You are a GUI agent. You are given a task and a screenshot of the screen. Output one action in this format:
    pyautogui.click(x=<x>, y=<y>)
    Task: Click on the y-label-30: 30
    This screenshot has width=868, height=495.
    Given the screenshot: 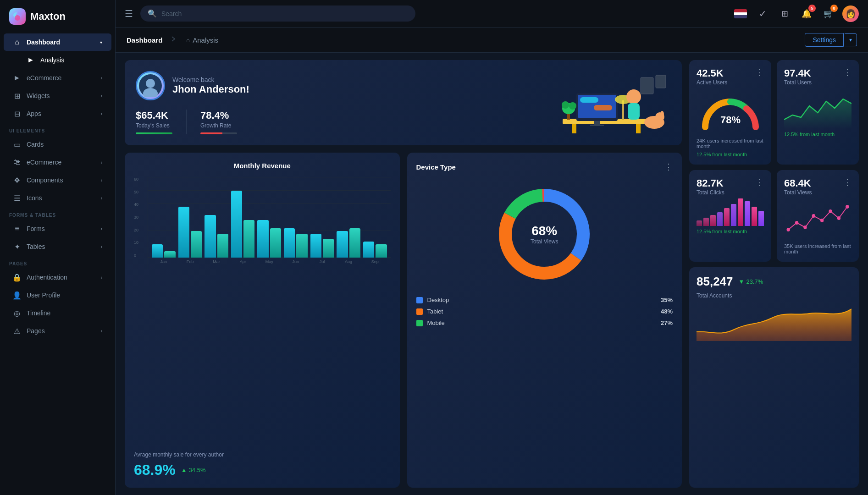 What is the action you would take?
    pyautogui.click(x=136, y=217)
    